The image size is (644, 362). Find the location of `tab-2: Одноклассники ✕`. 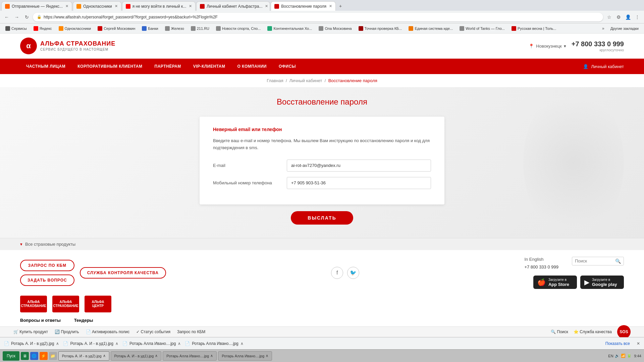

tab-2: Одноклассники ✕ is located at coordinates (97, 6).